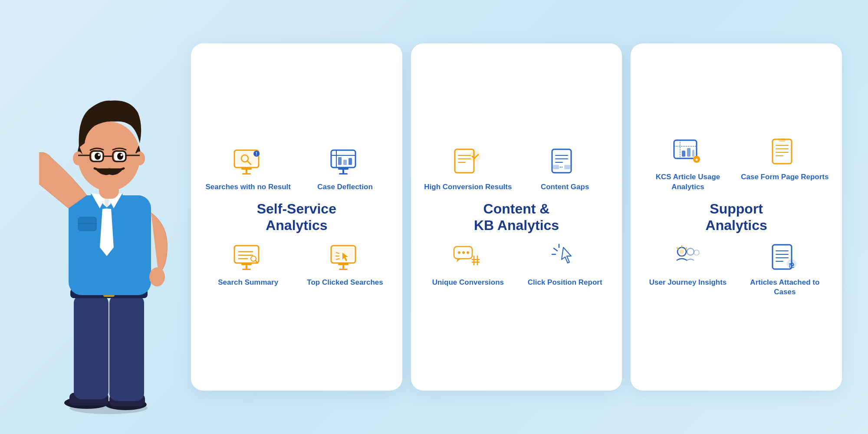  Describe the element at coordinates (687, 164) in the screenshot. I see `kcs-article-item: ★ KCS Article Usage Analytics` at that location.